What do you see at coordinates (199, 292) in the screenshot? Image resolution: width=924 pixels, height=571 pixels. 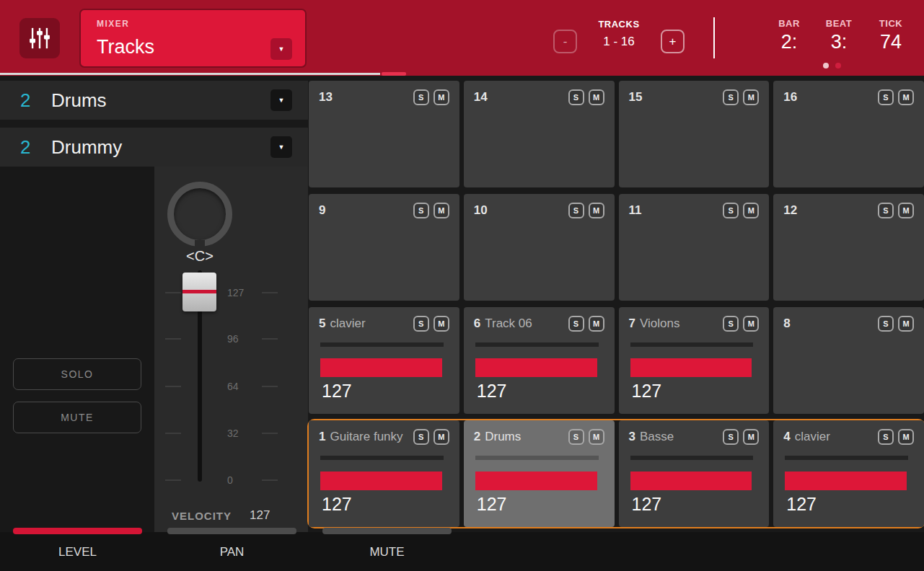 I see `velocity-fader-handle` at bounding box center [199, 292].